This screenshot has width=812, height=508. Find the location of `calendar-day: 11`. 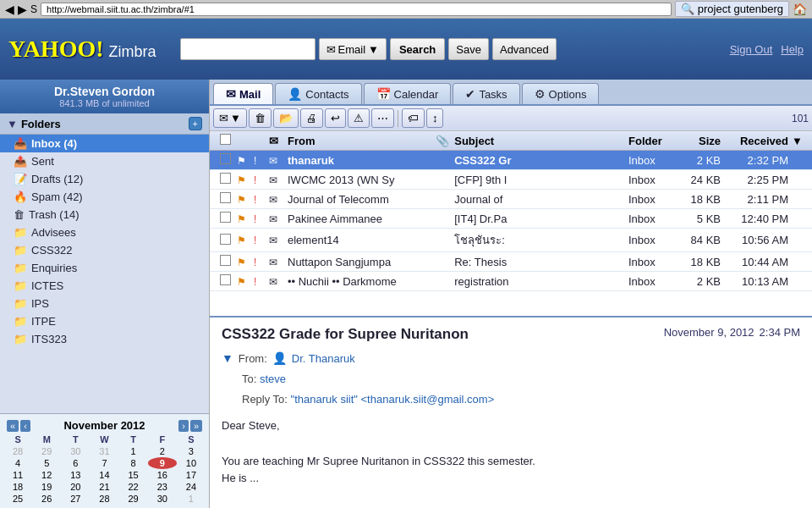

calendar-day: 11 is located at coordinates (18, 475).